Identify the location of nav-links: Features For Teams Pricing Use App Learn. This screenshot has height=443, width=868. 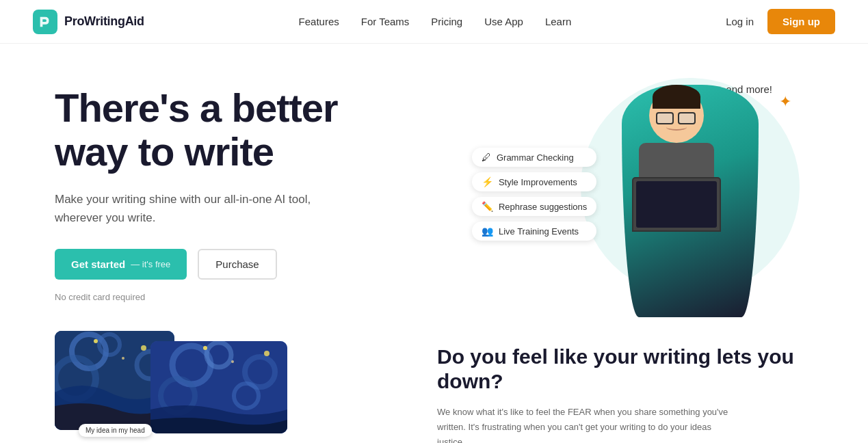
(435, 22).